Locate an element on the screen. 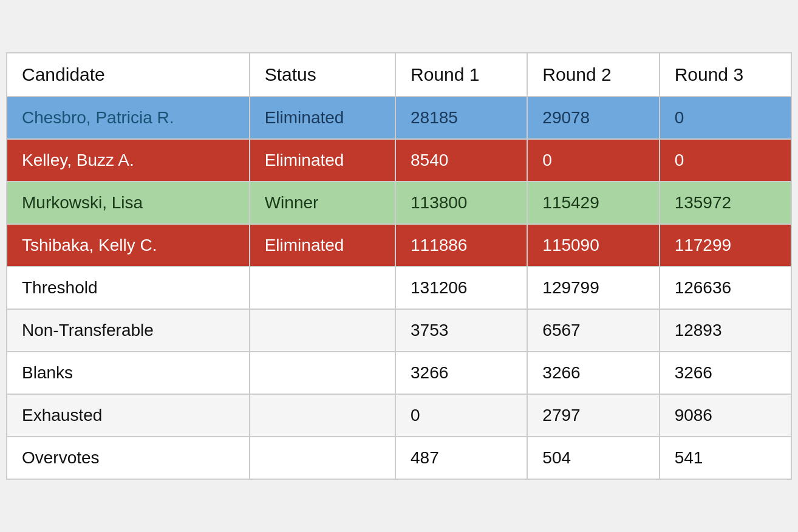 The image size is (798, 532). stat-row: Threshold131206129799126636 is located at coordinates (399, 288).